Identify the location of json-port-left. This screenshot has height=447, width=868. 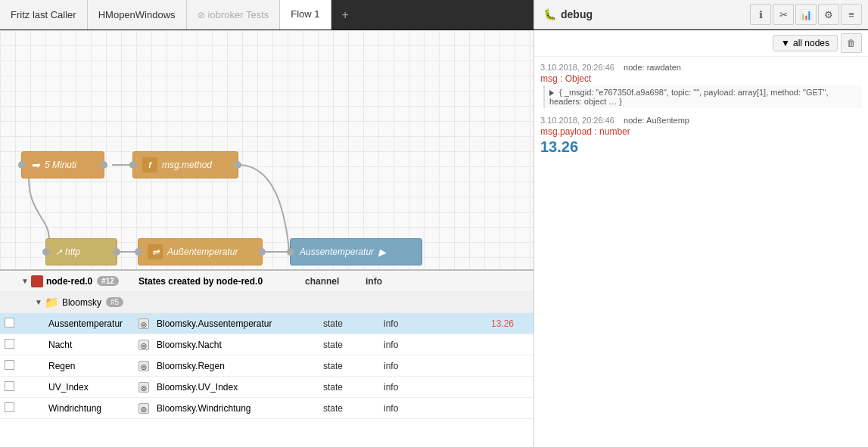
(138, 252).